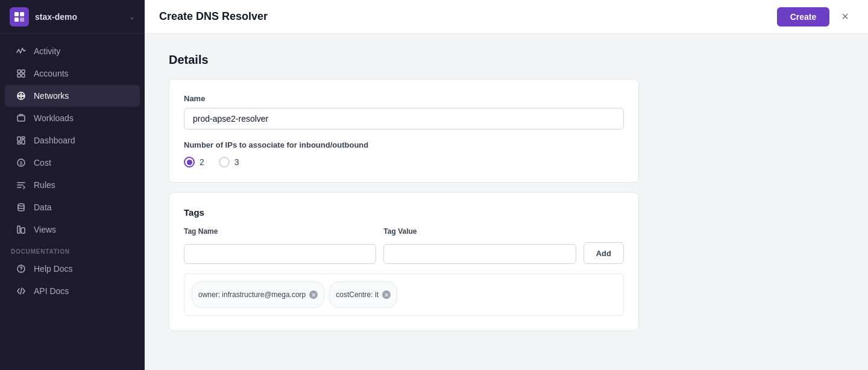 The width and height of the screenshot is (868, 370). What do you see at coordinates (480, 246) in the screenshot?
I see `tag-value-group: Tag Value` at bounding box center [480, 246].